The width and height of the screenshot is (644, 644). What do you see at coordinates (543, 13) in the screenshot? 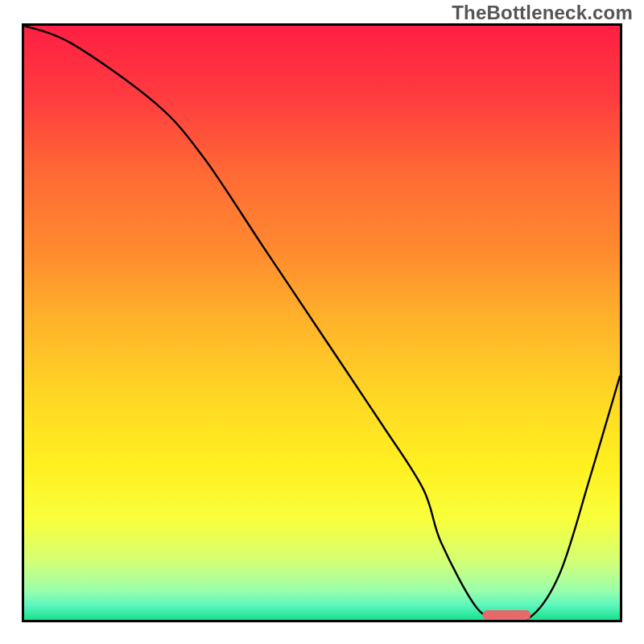
I see `watermark-text: TheBottleneck.com` at bounding box center [543, 13].